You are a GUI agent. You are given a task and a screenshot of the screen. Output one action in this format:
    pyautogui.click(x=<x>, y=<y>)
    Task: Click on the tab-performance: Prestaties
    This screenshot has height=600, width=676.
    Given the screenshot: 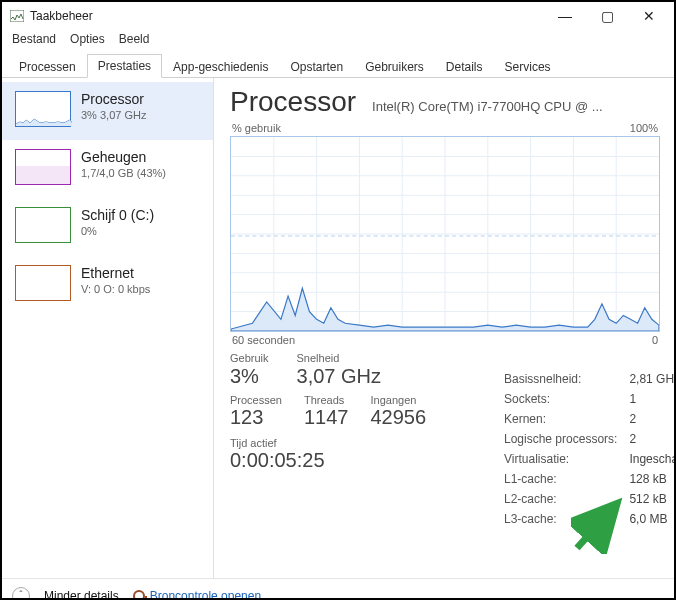 What is the action you would take?
    pyautogui.click(x=124, y=66)
    